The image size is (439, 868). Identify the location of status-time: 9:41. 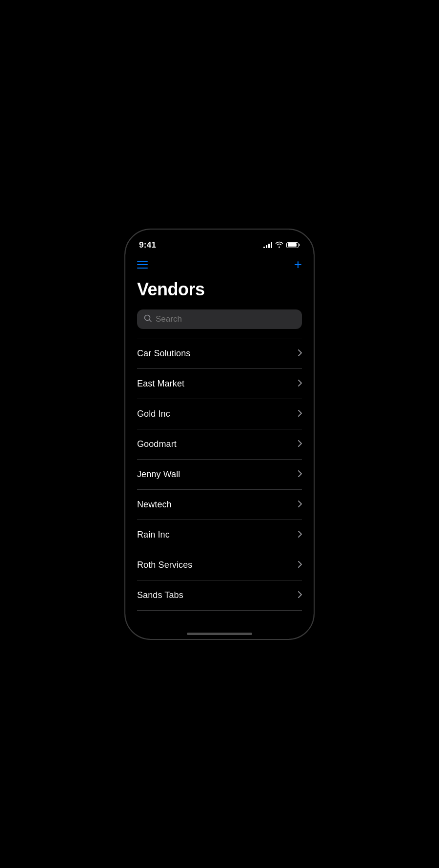
(147, 245).